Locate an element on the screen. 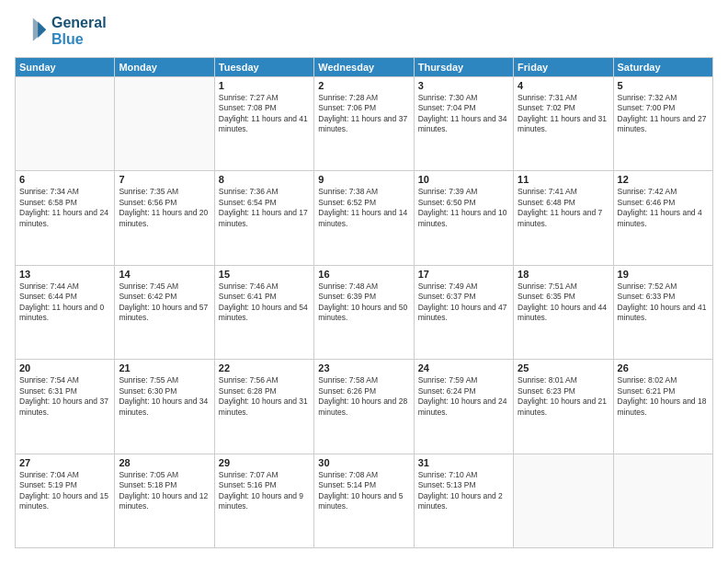  calendar-day-cell: 25Sunrise: 8:01 AM Sunset: 6:23 PM Dayli… is located at coordinates (563, 407).